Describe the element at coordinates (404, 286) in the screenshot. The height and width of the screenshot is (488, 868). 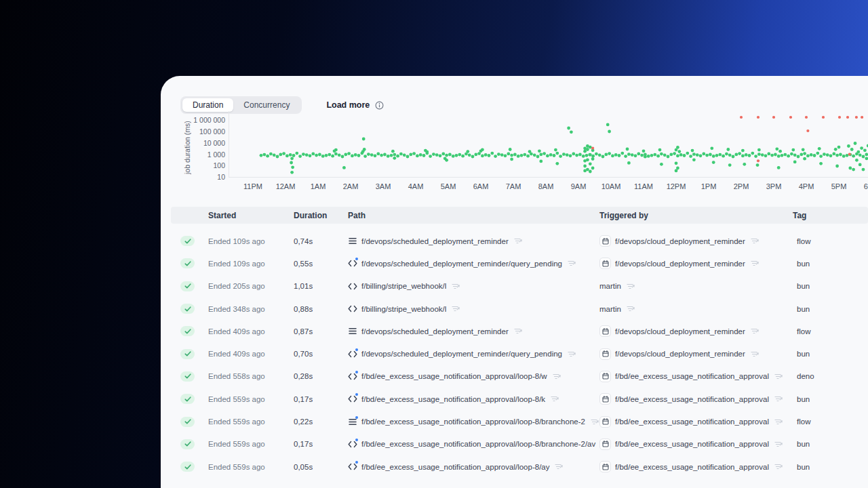
I see `job-path-link: f/billing/stripe_webhook/l` at that location.